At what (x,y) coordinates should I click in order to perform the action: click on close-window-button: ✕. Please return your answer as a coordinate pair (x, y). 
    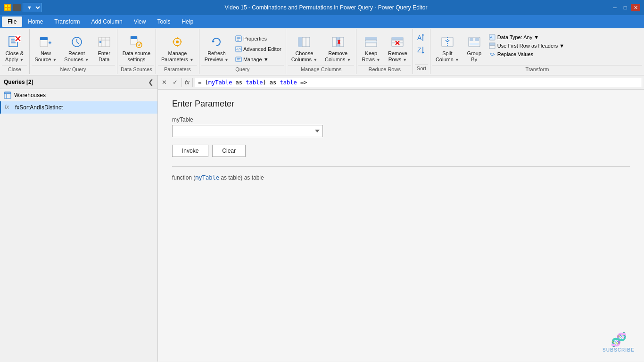
    Looking at the image, I should click on (636, 8).